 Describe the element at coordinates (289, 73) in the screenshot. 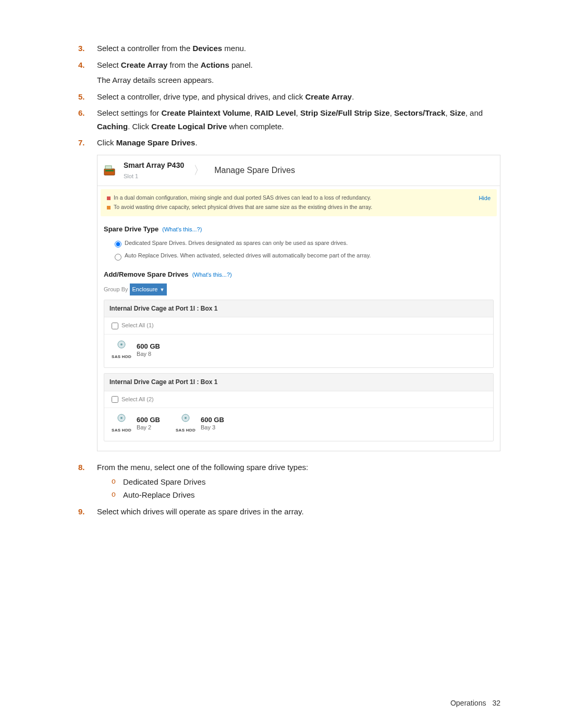

I see `step-4: 4. Select Create Array from the Actions …` at that location.